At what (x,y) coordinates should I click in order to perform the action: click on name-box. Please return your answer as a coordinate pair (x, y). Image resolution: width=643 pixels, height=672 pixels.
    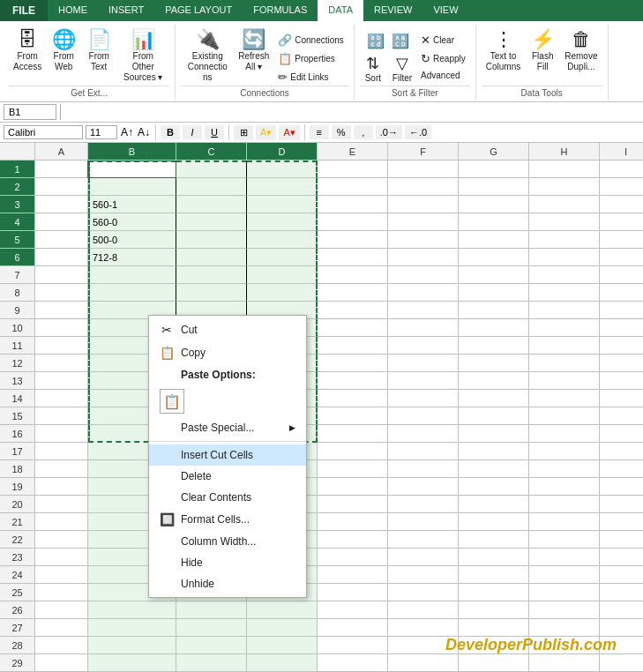
    Looking at the image, I should click on (30, 112).